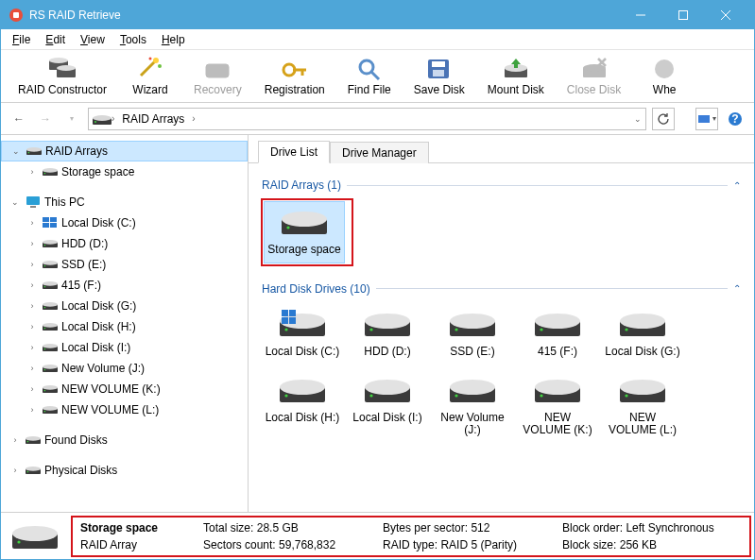  What do you see at coordinates (643, 334) in the screenshot?
I see `drive-local-disk-g-: Local Disk (G:)` at bounding box center [643, 334].